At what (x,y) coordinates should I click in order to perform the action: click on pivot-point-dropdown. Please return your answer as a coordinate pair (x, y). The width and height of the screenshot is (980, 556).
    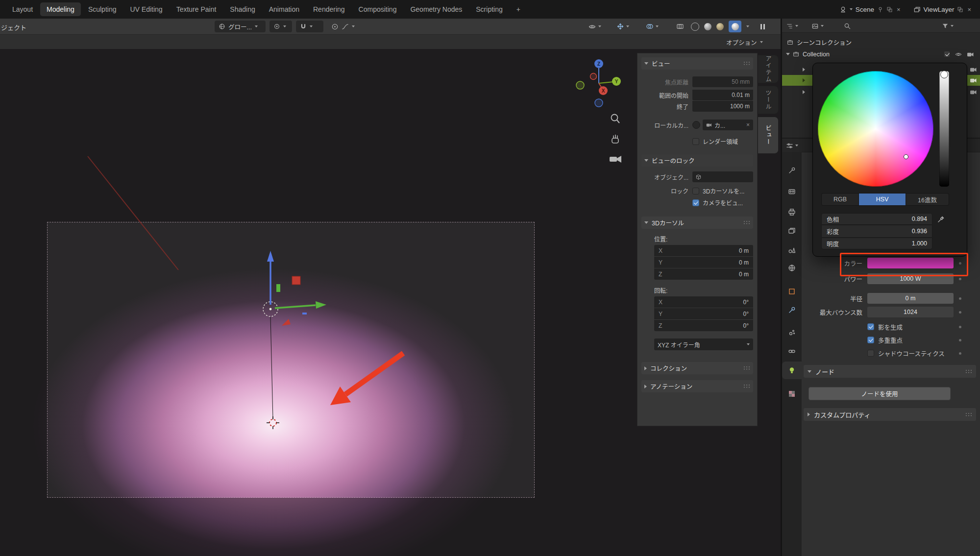
    Looking at the image, I should click on (281, 26).